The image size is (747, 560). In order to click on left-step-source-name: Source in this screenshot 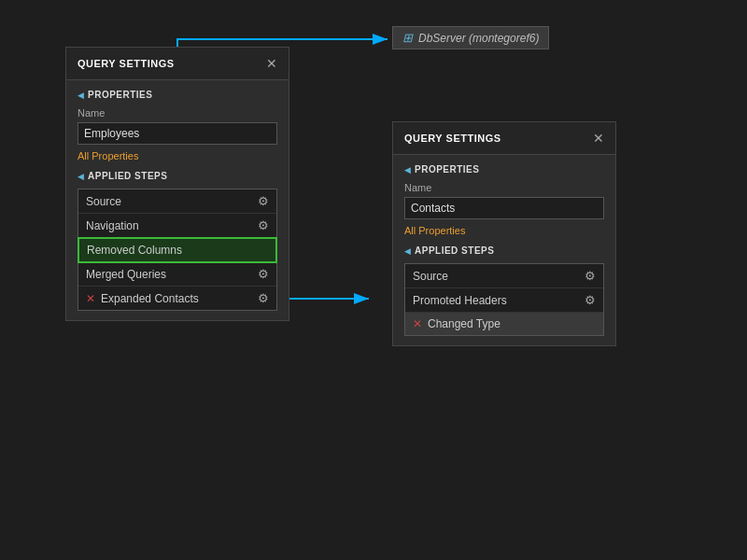, I will do `click(172, 202)`.